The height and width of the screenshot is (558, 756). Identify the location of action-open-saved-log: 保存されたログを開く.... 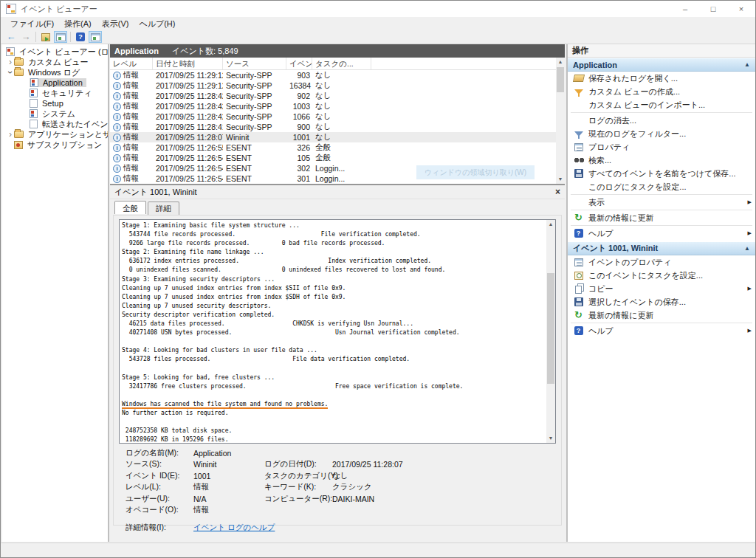
(662, 78).